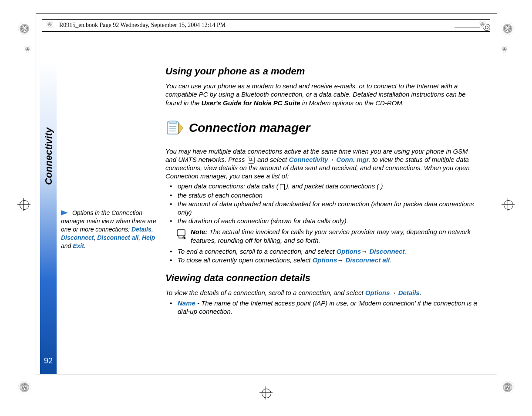 This screenshot has height=416, width=532. Describe the element at coordinates (322, 307) in the screenshot. I see `list-item: Name - The name of the Internet access p…` at that location.